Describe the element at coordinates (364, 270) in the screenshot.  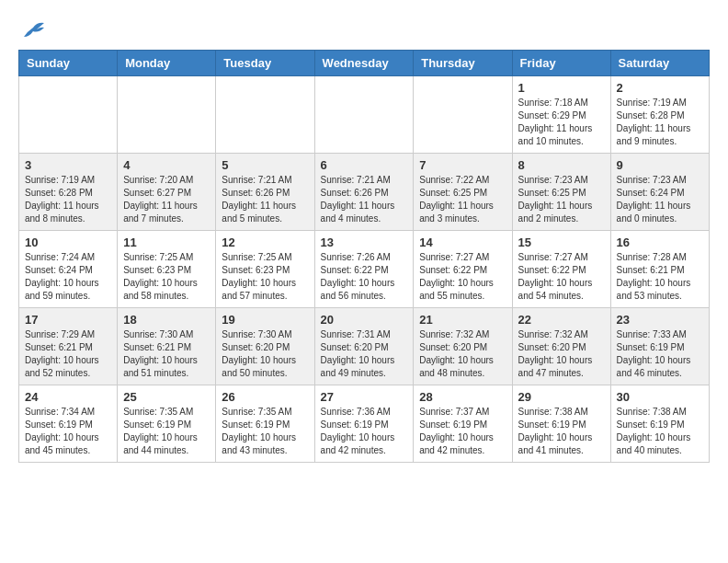
I see `week-row-3: 10Sunrise: 7:24 AM Sunset: 6:24 PM Dayli…` at that location.